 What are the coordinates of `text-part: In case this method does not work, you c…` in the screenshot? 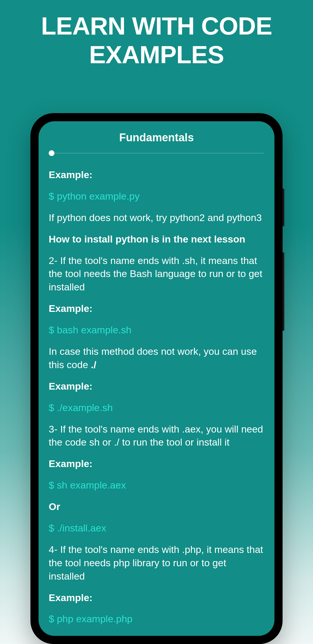 It's located at (153, 358).